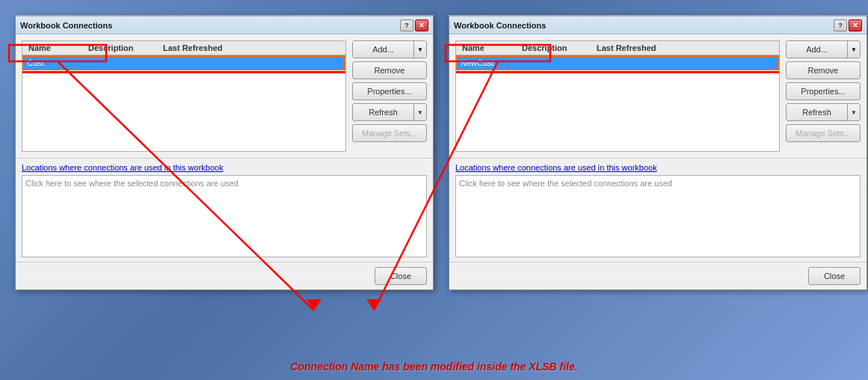  Describe the element at coordinates (618, 96) in the screenshot. I see `connections-area-2: Name Description Last Refreshed NewCust` at that location.